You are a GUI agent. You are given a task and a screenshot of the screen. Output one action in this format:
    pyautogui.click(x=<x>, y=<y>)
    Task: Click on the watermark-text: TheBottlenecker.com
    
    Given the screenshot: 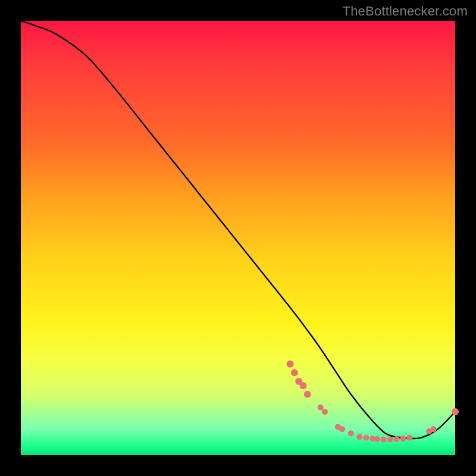 What is the action you would take?
    pyautogui.click(x=405, y=11)
    